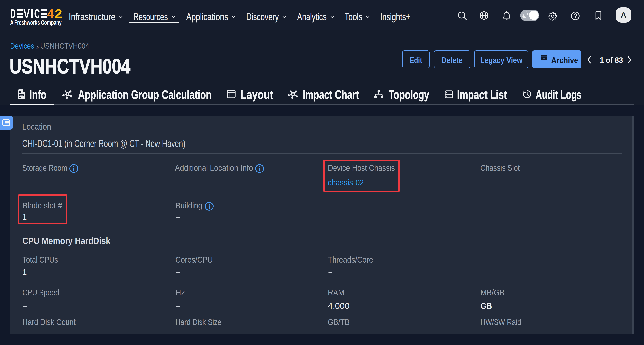 The width and height of the screenshot is (644, 345). What do you see at coordinates (58, 14) in the screenshot?
I see `svg-text: 2` at bounding box center [58, 14].